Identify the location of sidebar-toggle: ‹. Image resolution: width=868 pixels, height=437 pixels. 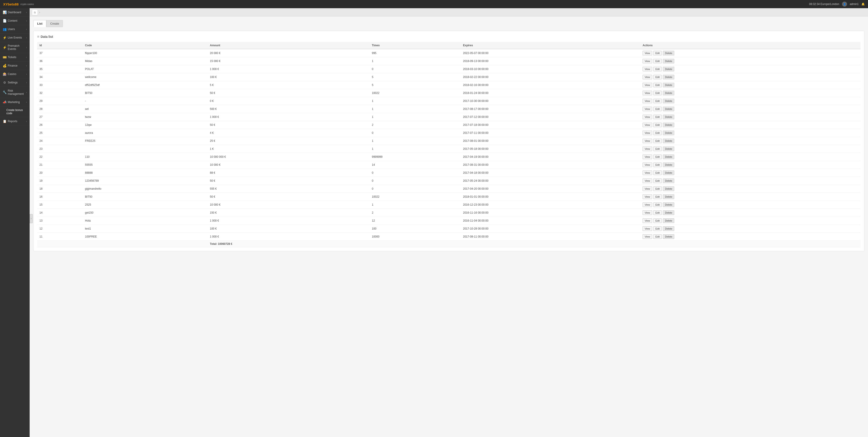
(31, 218).